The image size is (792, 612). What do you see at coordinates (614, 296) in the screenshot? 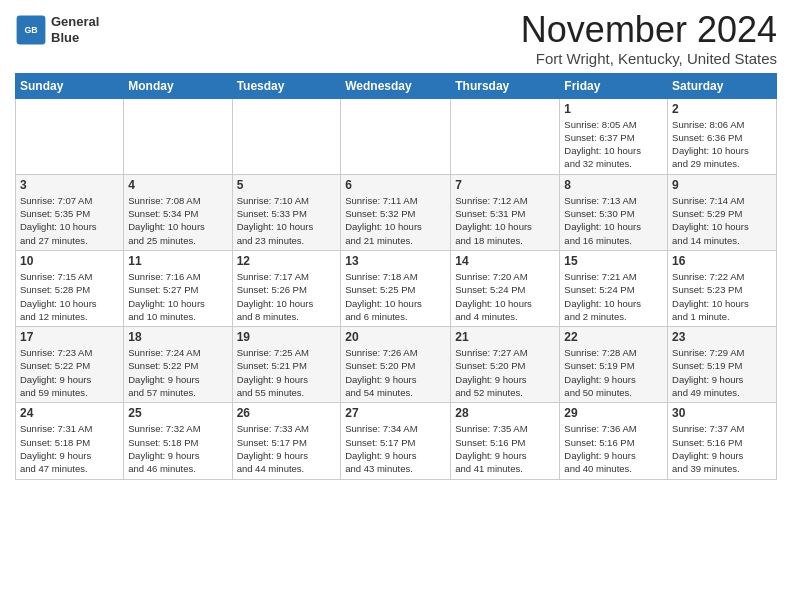
I see `day-info: Sunrise: 7:21 AM Sunset: 5:24 PM Dayligh…` at bounding box center [614, 296].